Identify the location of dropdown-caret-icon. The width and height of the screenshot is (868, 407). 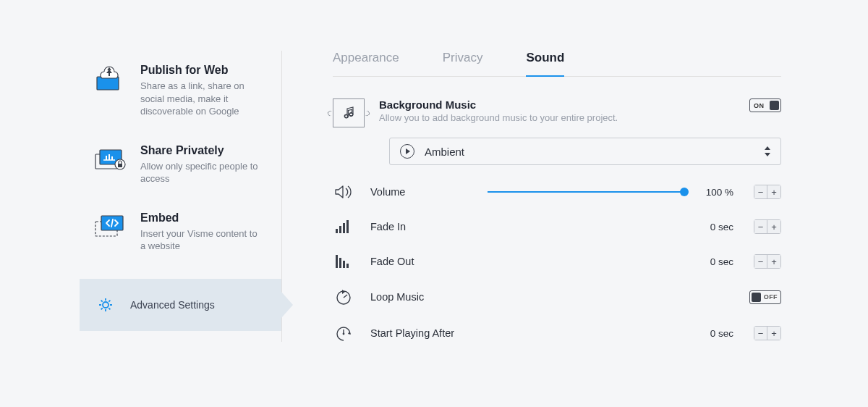
(767, 151).